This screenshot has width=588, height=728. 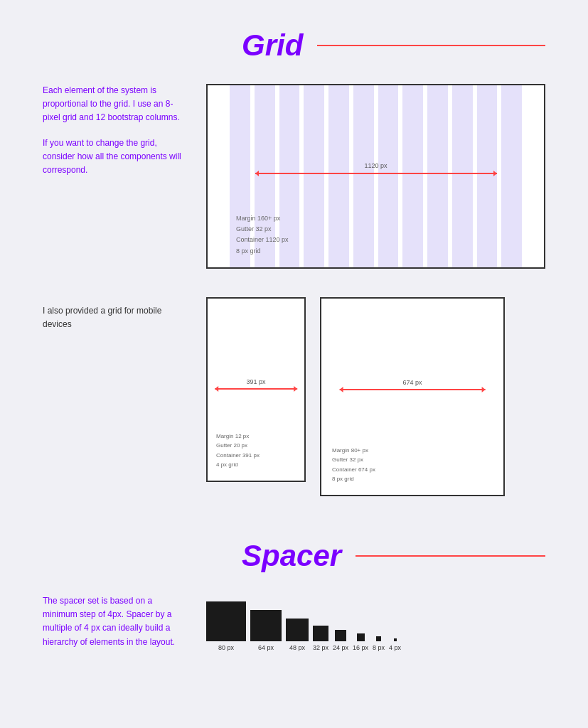 I want to click on spacer-section-header: Spacer, so click(x=294, y=556).